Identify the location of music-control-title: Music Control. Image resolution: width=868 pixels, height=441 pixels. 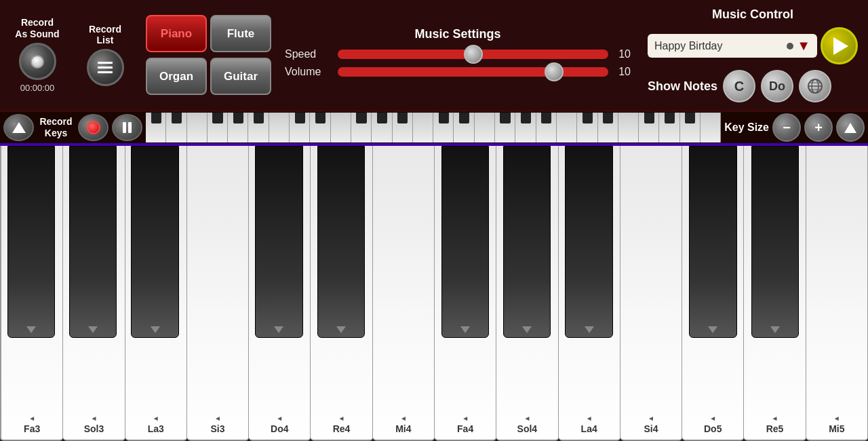
(753, 15).